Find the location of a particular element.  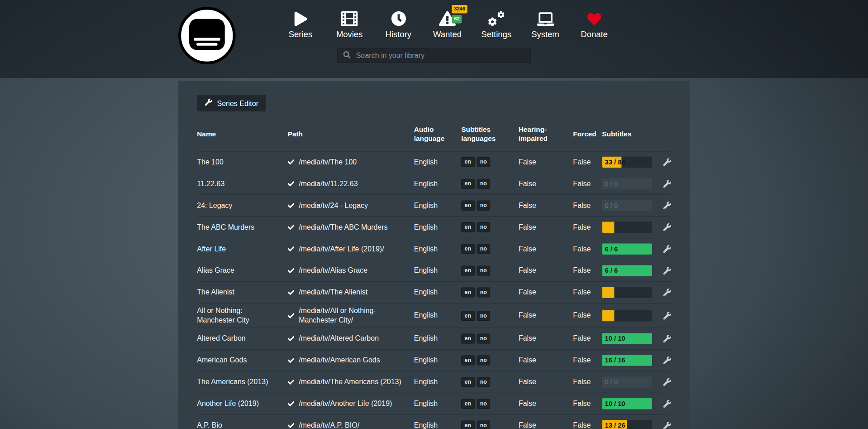

series-name: Alias Grace is located at coordinates (242, 271).